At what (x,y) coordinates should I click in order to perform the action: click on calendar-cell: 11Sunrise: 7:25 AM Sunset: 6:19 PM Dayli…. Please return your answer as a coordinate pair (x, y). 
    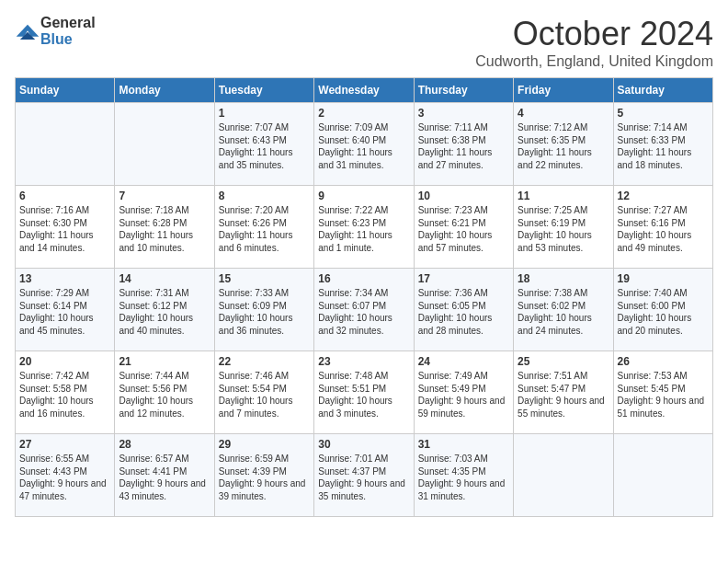
    Looking at the image, I should click on (563, 227).